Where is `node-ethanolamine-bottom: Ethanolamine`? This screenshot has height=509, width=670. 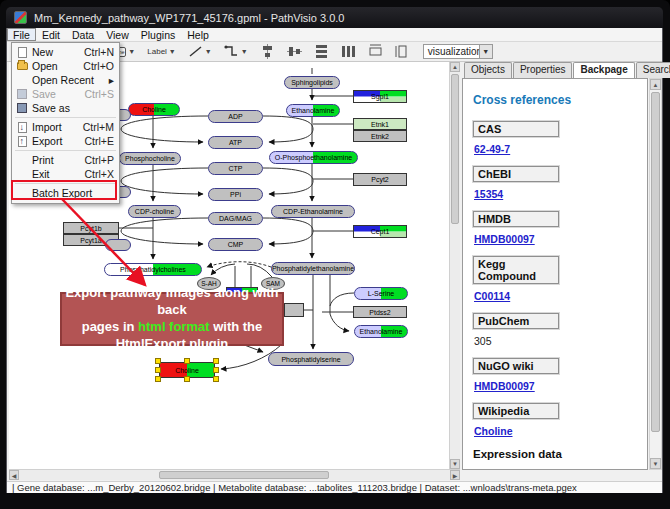
node-ethanolamine-bottom: Ethanolamine is located at coordinates (381, 332).